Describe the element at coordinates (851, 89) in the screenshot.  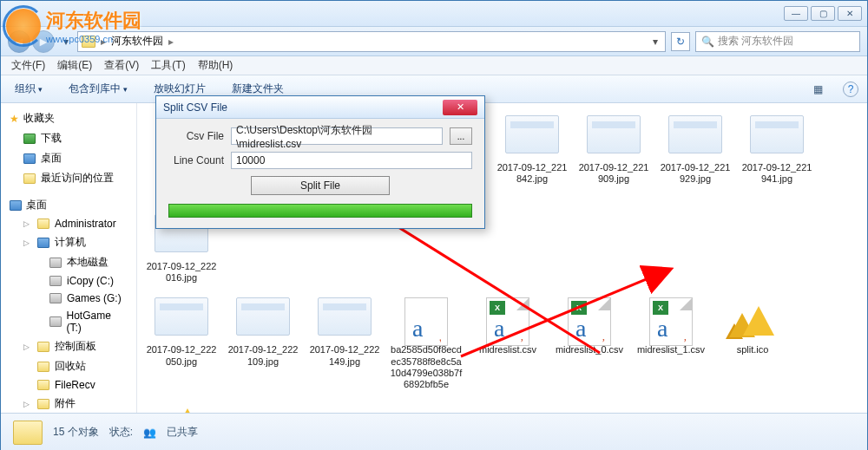
I see `help-button: ?` at that location.